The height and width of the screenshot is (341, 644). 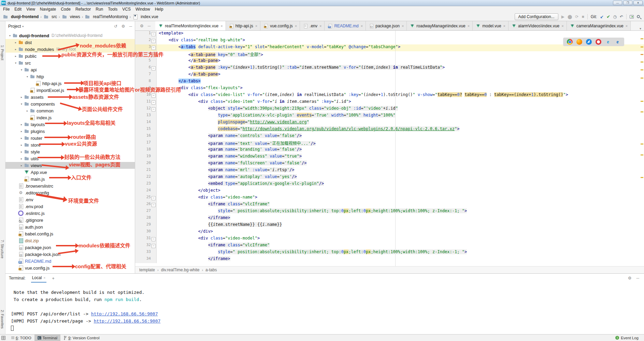 What do you see at coordinates (146, 219) in the screenshot?
I see `line-number: 28` at bounding box center [146, 219].